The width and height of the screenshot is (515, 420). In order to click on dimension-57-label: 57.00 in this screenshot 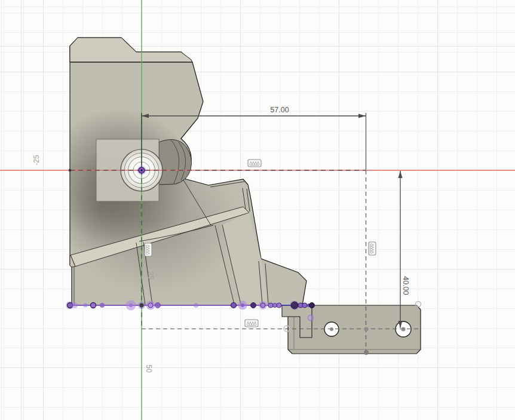, I will do `click(280, 110)`.